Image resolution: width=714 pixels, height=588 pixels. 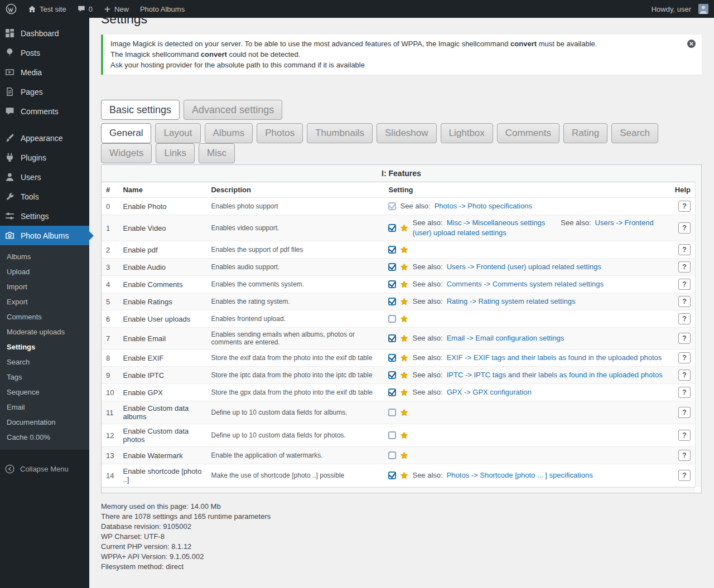 I want to click on sidebar-item-tools: Tools, so click(x=45, y=196).